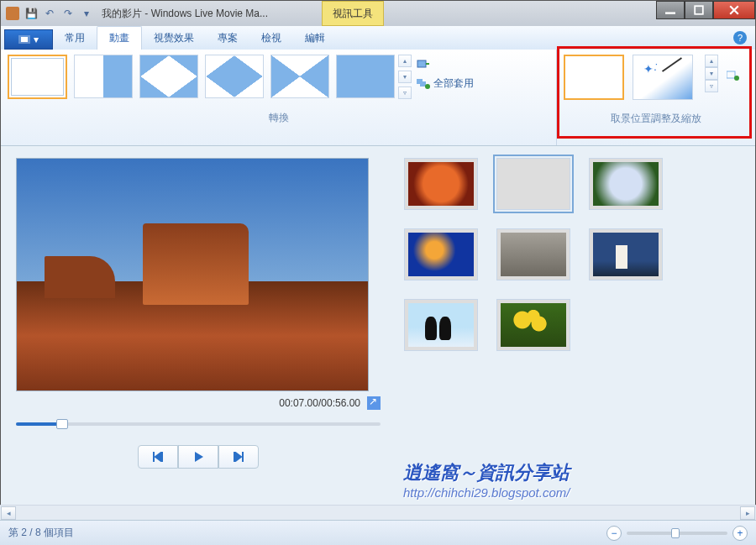 This screenshot has width=756, height=545. I want to click on panzoom-auto: ✦ ·˙, so click(663, 77).